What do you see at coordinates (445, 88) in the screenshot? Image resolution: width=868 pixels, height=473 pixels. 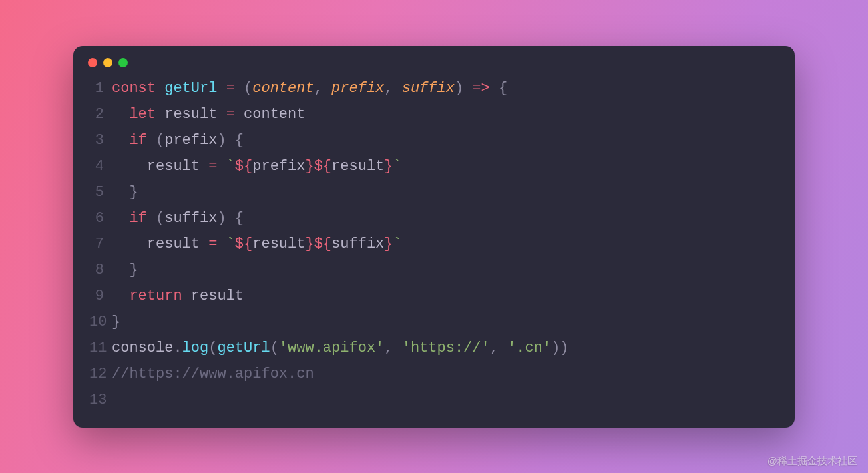 I see `code-text: const getUrl = (content, prefix, suffix)…` at bounding box center [445, 88].